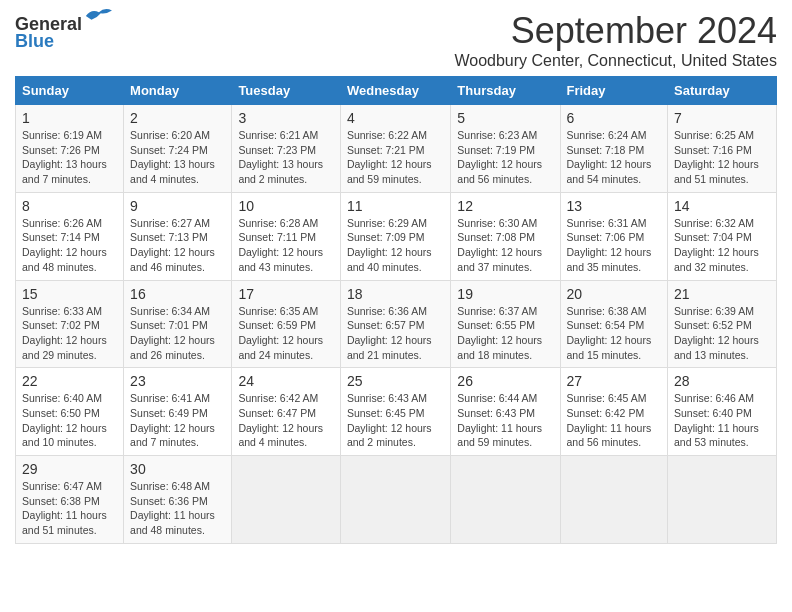  I want to click on calendar-cell-30: 30Sunrise: 6:48 AMSunset: 6:36 PMDayligh…, so click(178, 500).